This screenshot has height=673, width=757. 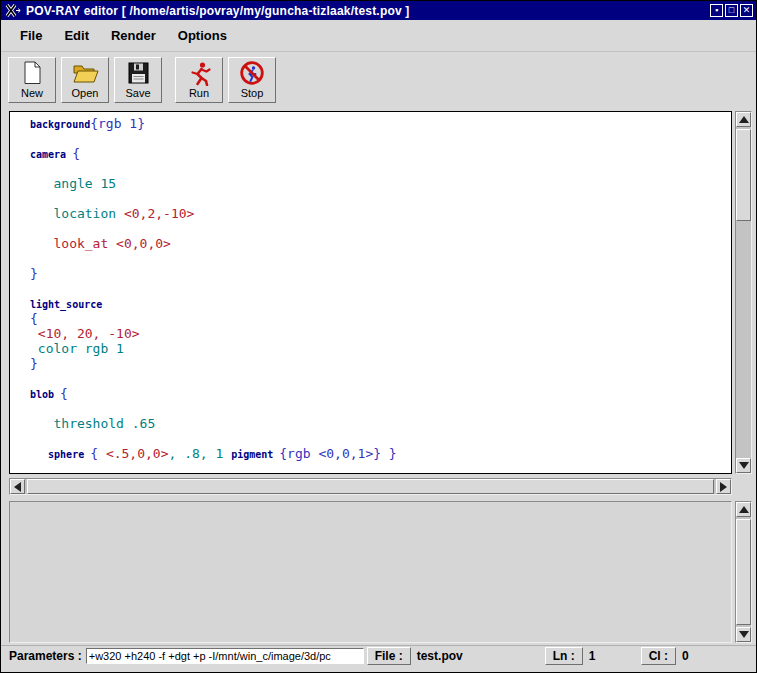 I want to click on menu-bar: FileEditRenderOptions, so click(x=378, y=36).